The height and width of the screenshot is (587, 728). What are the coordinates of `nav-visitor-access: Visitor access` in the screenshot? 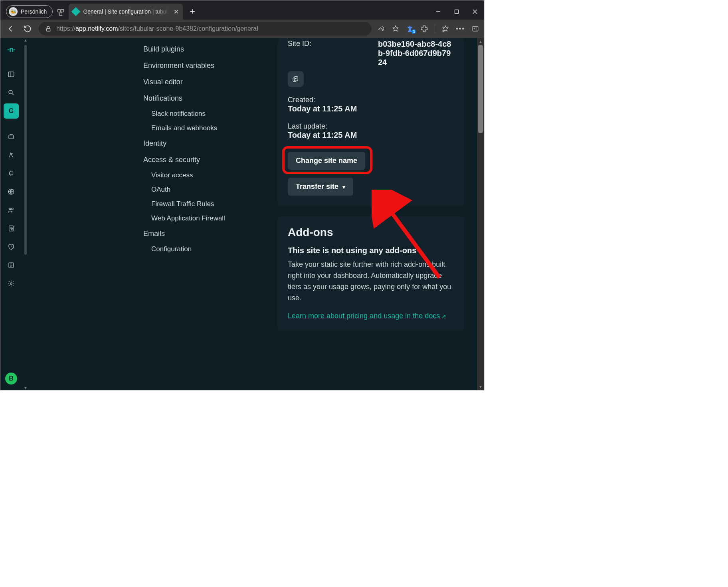 It's located at (203, 175).